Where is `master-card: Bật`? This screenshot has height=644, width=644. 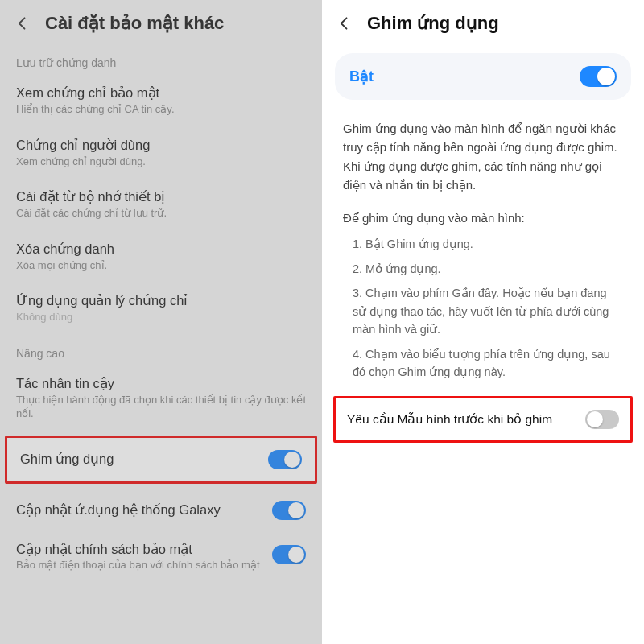
master-card: Bật is located at coordinates (483, 76).